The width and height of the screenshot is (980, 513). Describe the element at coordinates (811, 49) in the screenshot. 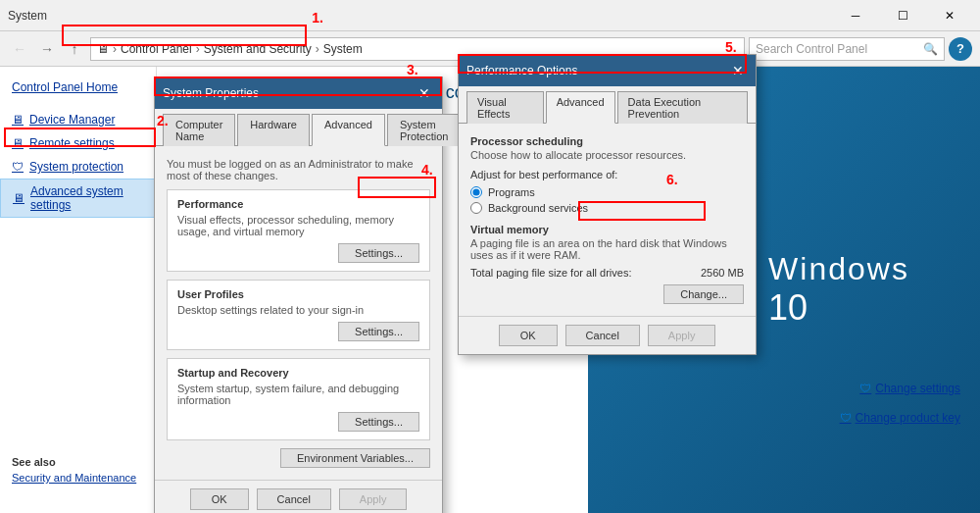

I see `search-placeholder: Search Control Panel` at that location.